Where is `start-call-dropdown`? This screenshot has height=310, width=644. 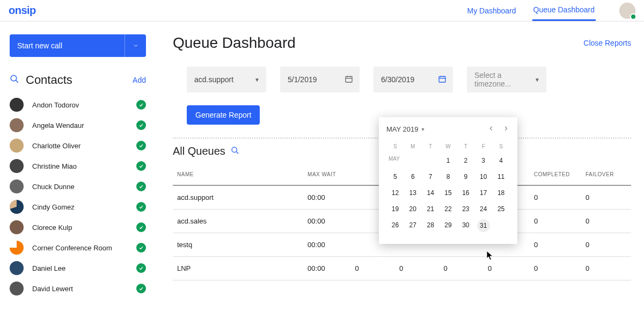 start-call-dropdown is located at coordinates (135, 46).